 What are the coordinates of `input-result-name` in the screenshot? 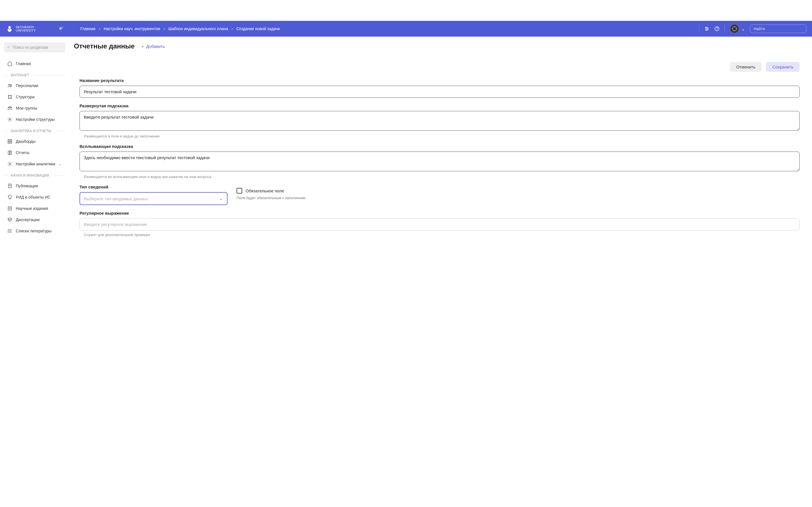 It's located at (440, 92).